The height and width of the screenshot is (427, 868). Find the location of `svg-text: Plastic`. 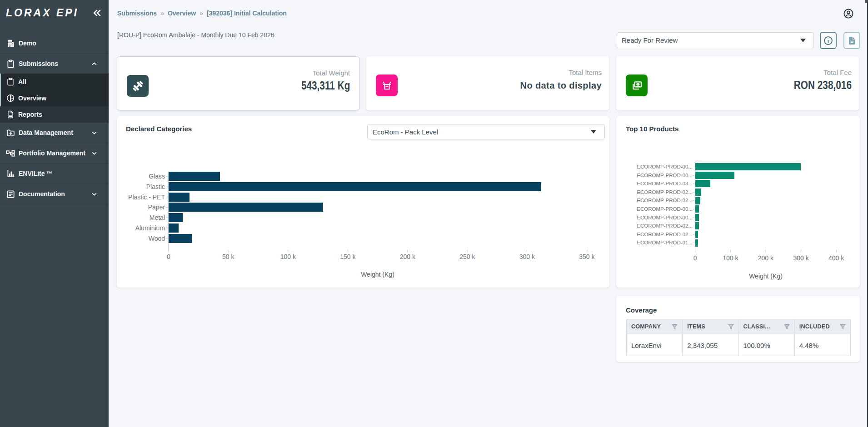

svg-text: Plastic is located at coordinates (155, 187).